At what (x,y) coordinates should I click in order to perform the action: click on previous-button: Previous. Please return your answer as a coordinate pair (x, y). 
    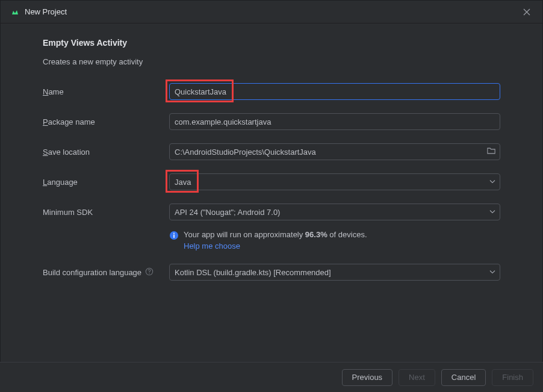
    Looking at the image, I should click on (367, 378).